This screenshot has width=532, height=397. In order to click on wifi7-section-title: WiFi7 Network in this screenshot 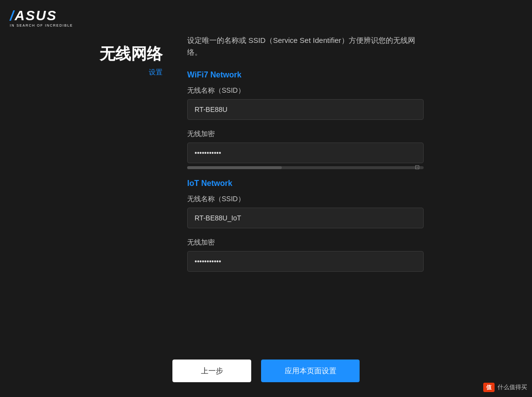, I will do `click(350, 75)`.